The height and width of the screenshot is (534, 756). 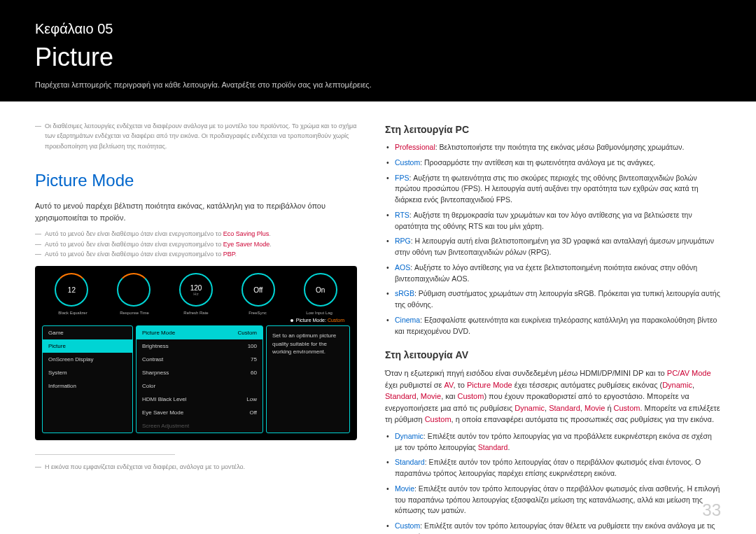 I want to click on gauge: On, so click(x=321, y=290).